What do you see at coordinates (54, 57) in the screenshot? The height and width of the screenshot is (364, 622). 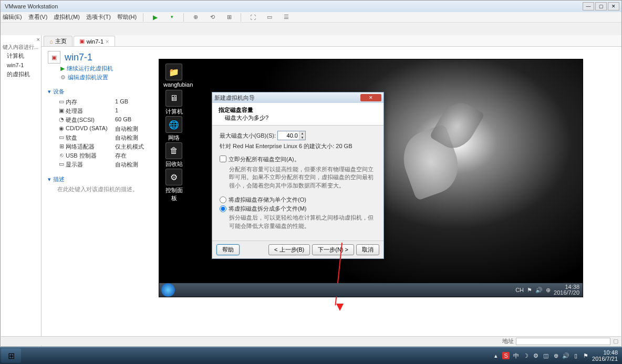 I see `vm-cube-icon: ▣` at bounding box center [54, 57].